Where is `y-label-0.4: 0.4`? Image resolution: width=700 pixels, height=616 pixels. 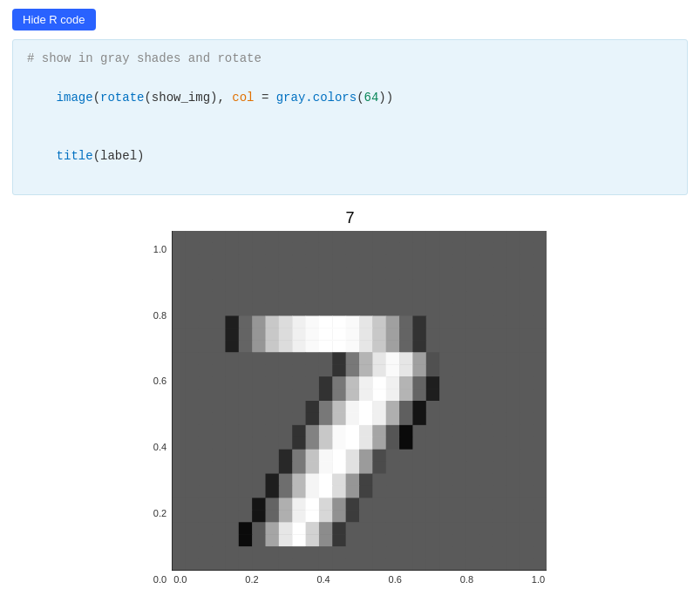
y-label-0.4: 0.4 is located at coordinates (160, 448).